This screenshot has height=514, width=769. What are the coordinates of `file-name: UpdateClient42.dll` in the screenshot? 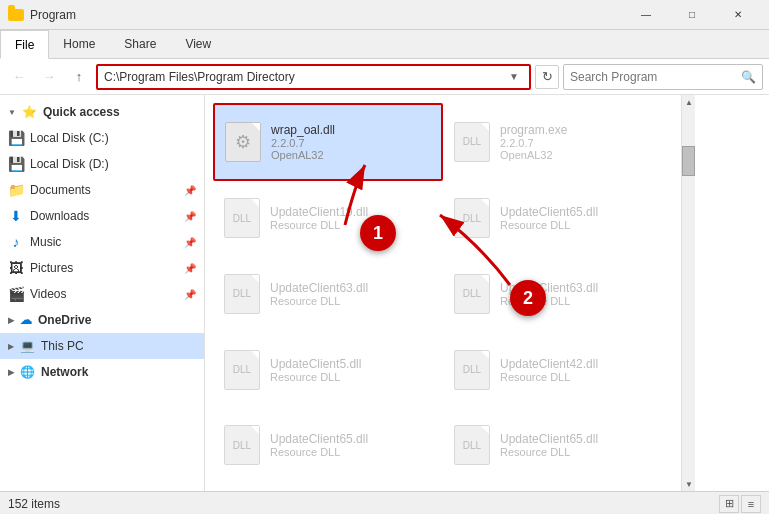 It's located at (582, 364).